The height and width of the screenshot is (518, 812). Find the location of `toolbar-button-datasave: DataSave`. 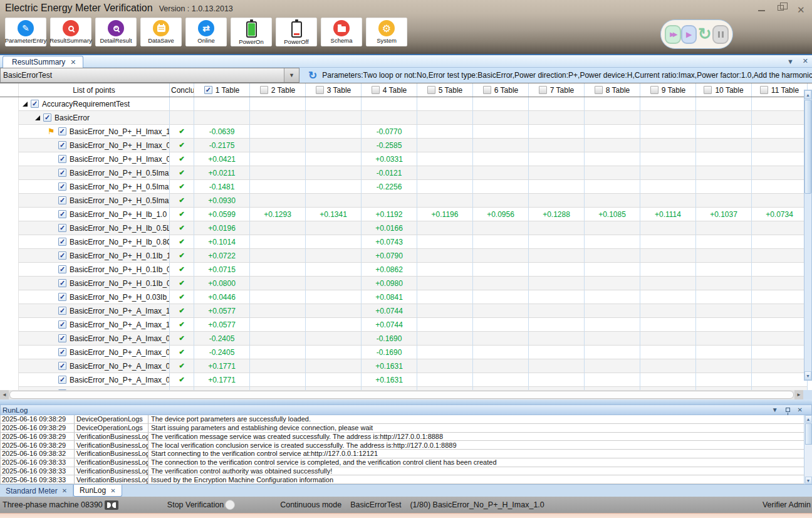

toolbar-button-datasave: DataSave is located at coordinates (161, 32).